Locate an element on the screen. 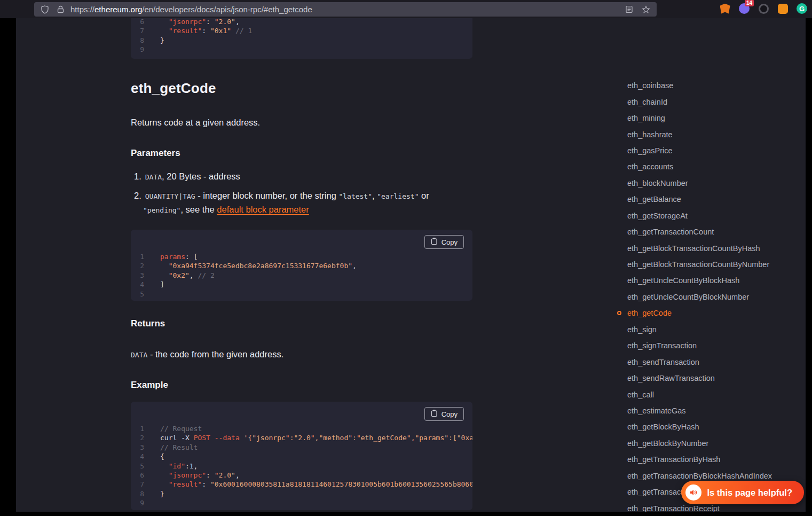  active-item-marker-icon is located at coordinates (619, 313).